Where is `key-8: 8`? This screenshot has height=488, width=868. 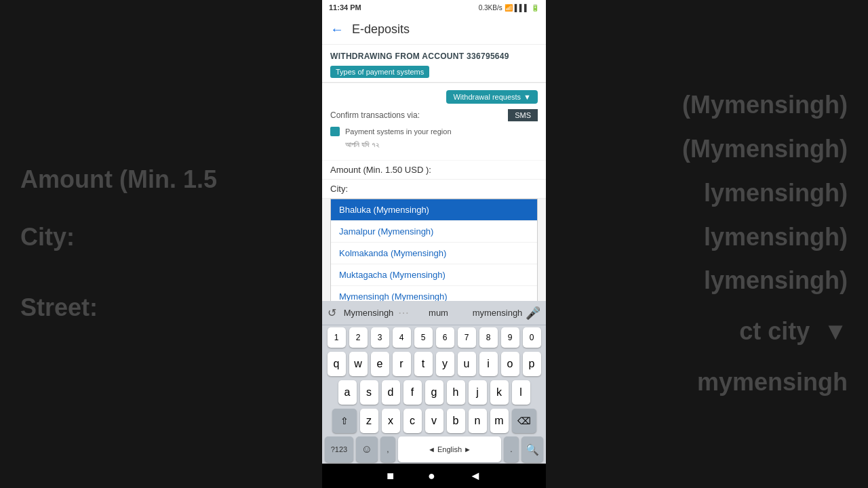 key-8: 8 is located at coordinates (488, 338).